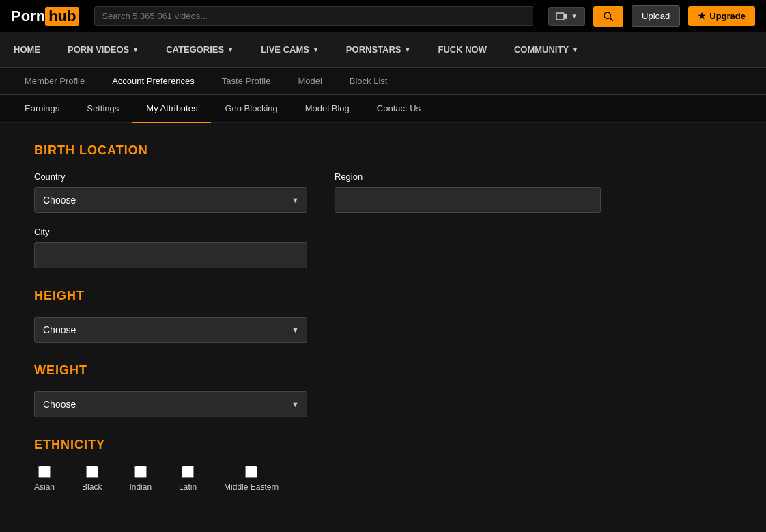  Describe the element at coordinates (55, 81) in the screenshot. I see `sub-nav-member-profile: Member Profile` at that location.